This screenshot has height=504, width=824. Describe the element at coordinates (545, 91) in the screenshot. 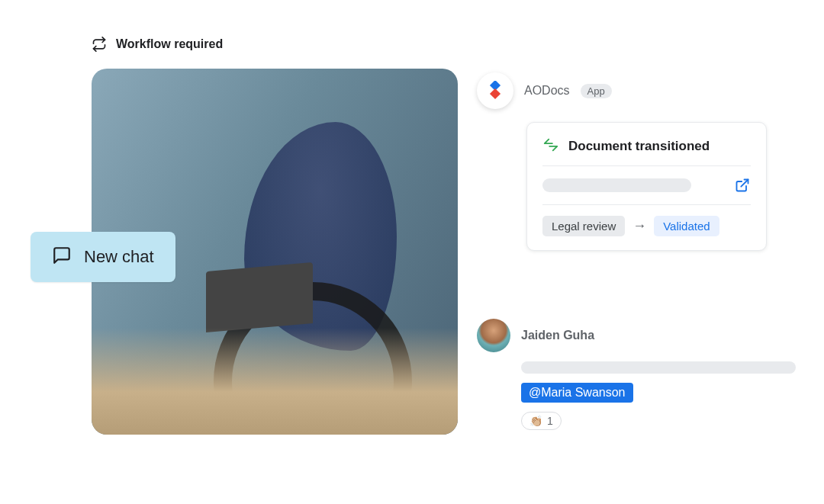

I see `aodocs-header: AODocs App` at that location.